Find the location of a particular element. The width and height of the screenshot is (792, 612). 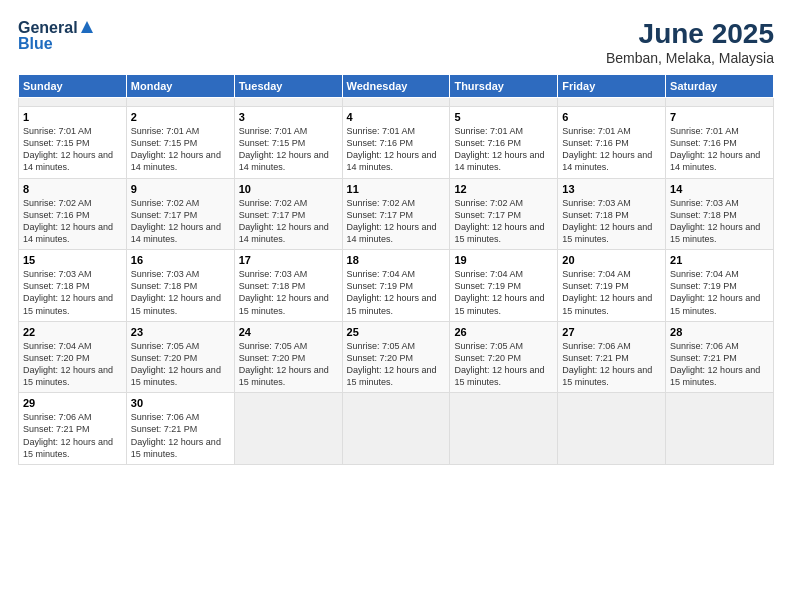

calendar-day-25: 25Sunrise: 7:05 AMSunset: 7:20 PMDayligh… is located at coordinates (396, 357).